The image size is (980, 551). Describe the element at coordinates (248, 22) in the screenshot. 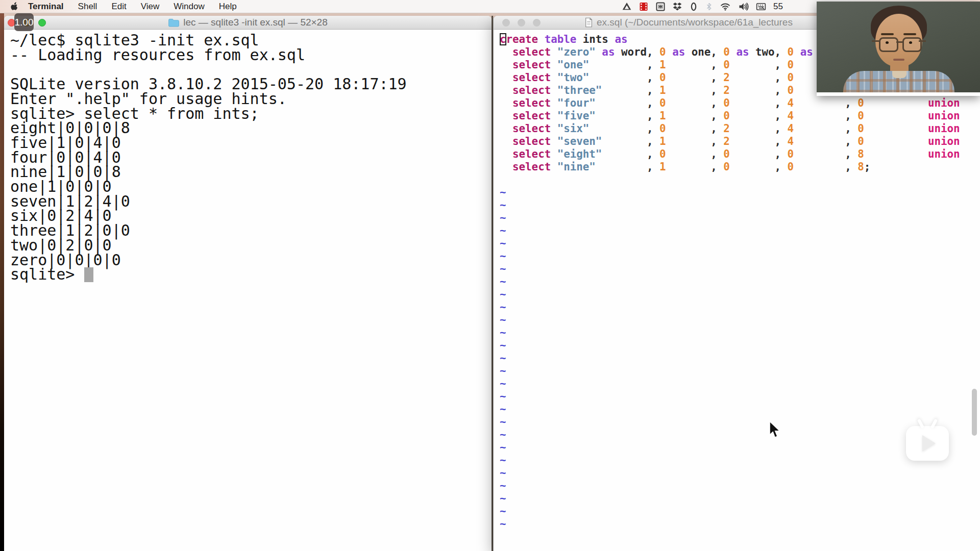

I see `terminal-title: lec — sqlite3 -init ex.sql — 52×28` at that location.